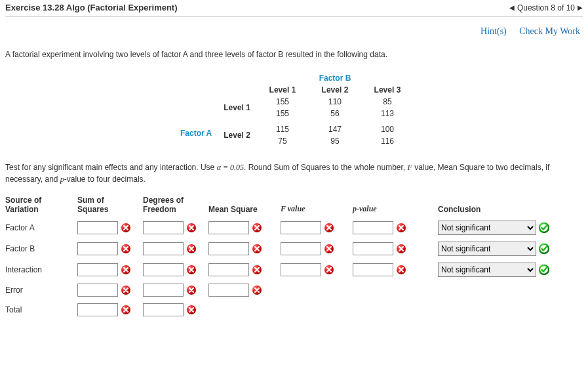 This screenshot has height=382, width=588. What do you see at coordinates (41, 310) in the screenshot?
I see `row-label: Total` at bounding box center [41, 310].